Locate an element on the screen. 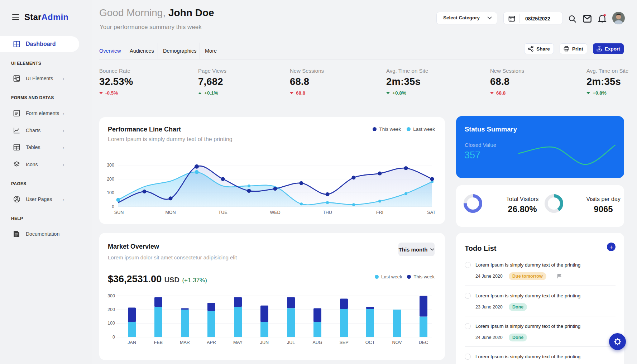  svg-text: MAR is located at coordinates (185, 343).